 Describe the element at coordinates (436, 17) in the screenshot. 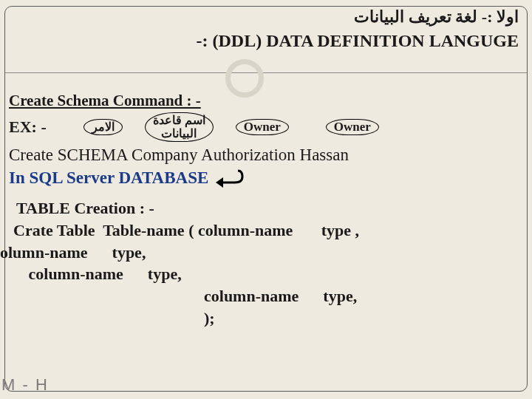

I see `title-arabic: اولا :- لغة تعريف البيانات` at that location.